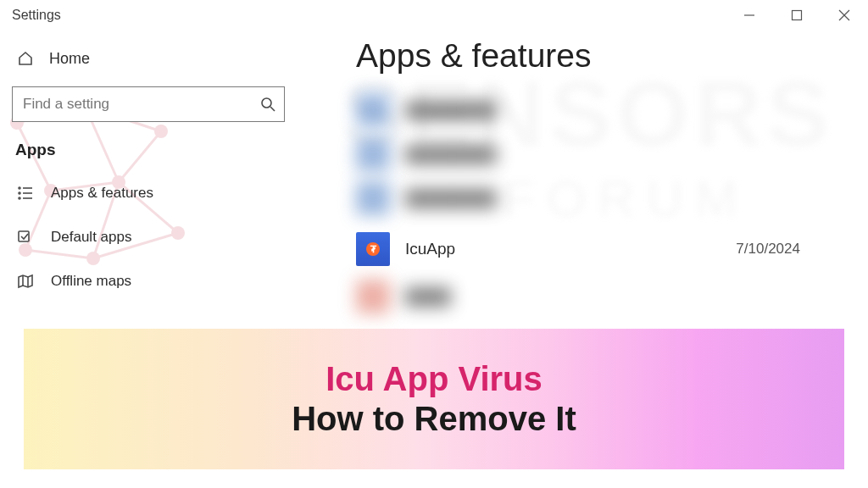 The image size is (868, 488). I want to click on minimize-icon, so click(749, 15).